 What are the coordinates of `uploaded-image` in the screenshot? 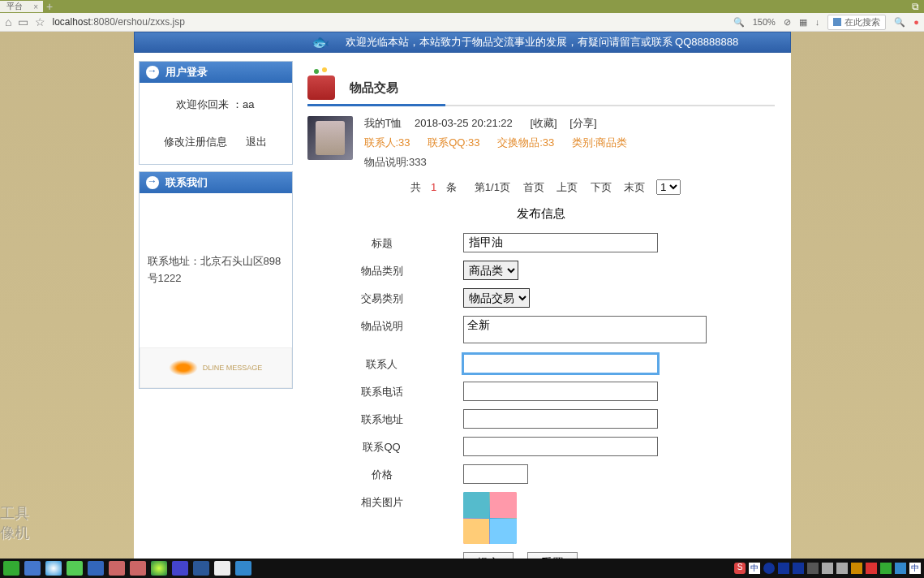 It's located at (490, 518).